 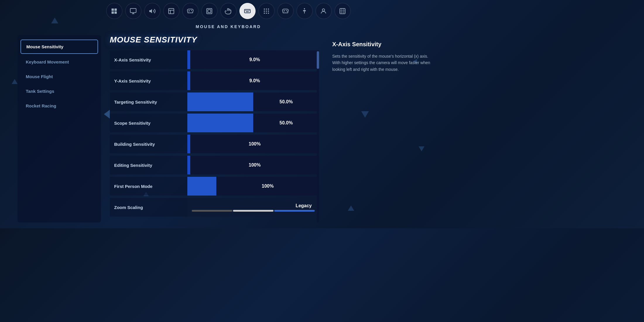 What do you see at coordinates (189, 144) in the screenshot?
I see `building-bar-accent` at bounding box center [189, 144].